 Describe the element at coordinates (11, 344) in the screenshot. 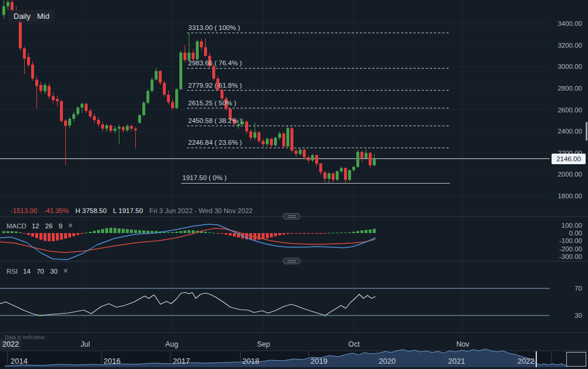

I see `time-axis-year-badge: 2022` at that location.